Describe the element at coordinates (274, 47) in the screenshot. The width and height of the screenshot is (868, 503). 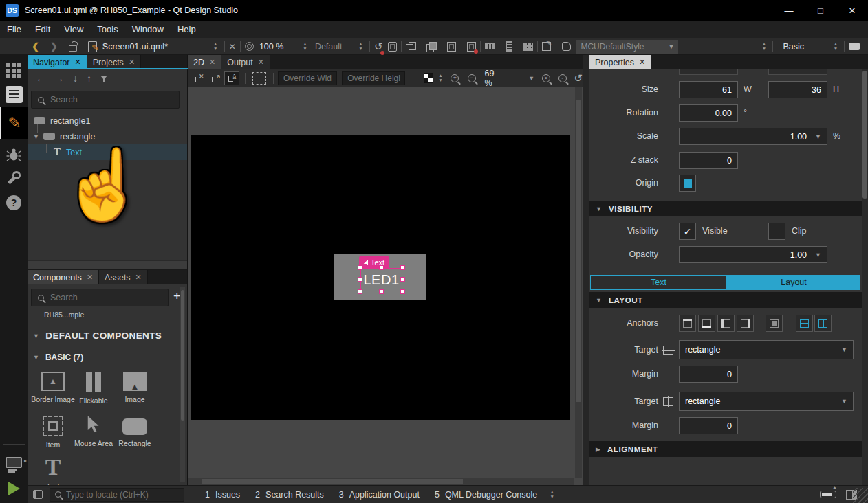
I see `preview-zoom-value: 100 %` at that location.